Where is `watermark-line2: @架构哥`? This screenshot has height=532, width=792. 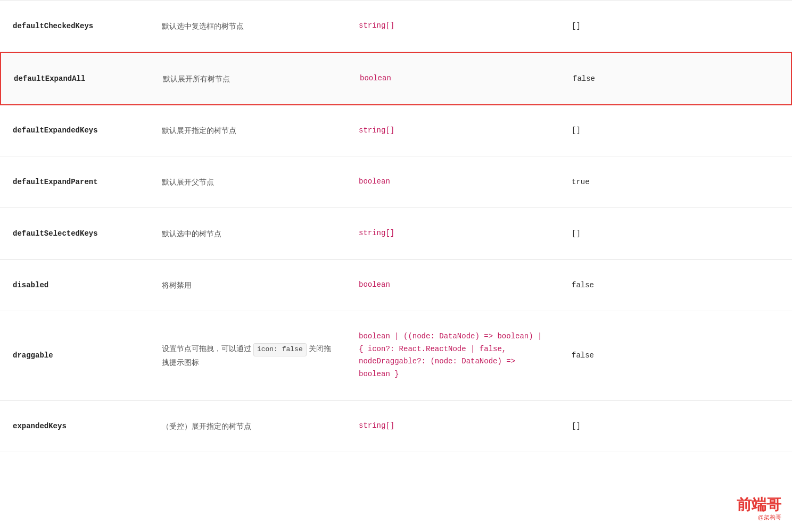
watermark-line2: @架构哥 is located at coordinates (770, 517).